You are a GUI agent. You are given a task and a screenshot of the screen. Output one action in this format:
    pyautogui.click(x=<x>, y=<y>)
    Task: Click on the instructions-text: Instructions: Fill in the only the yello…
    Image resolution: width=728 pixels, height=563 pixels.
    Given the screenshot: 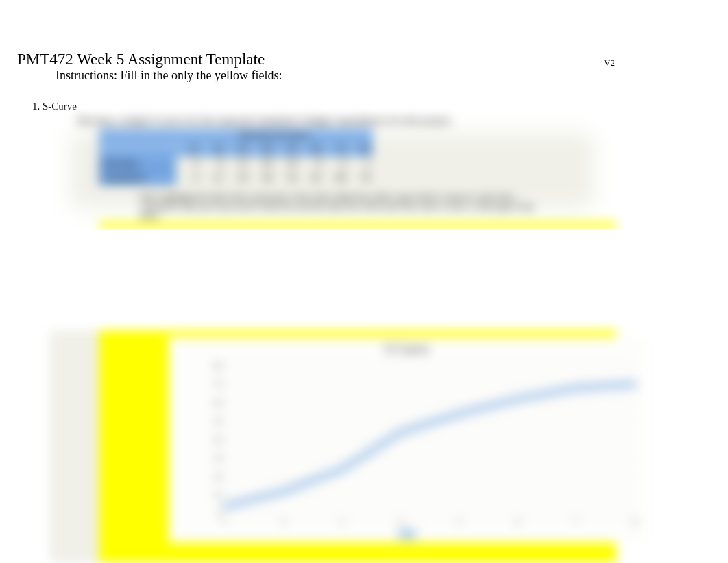 What is the action you would take?
    pyautogui.click(x=169, y=75)
    